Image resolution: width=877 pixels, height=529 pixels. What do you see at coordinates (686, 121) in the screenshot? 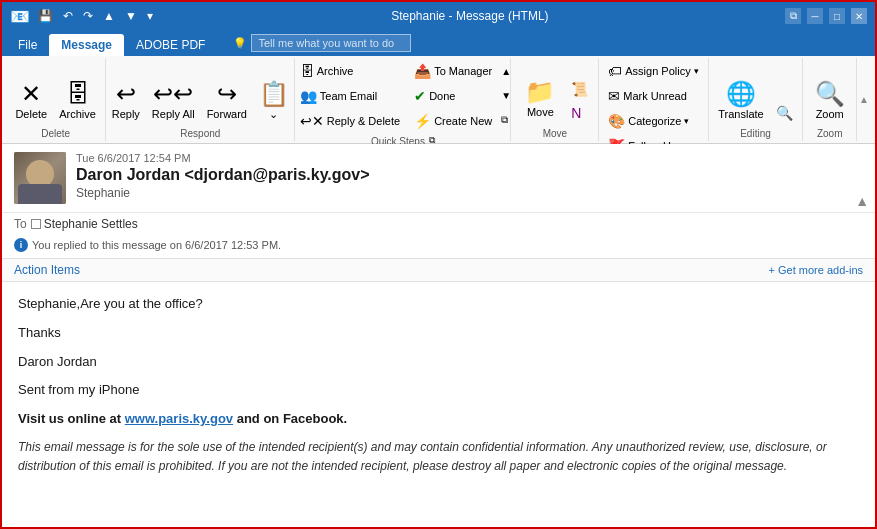
I see `categorize-dropdown-icon: ▾` at bounding box center [686, 121].